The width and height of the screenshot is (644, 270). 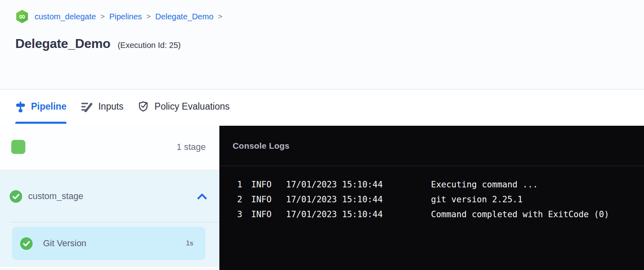 What do you see at coordinates (109, 243) in the screenshot?
I see `step-row-git-version: Git Version 1s` at bounding box center [109, 243].